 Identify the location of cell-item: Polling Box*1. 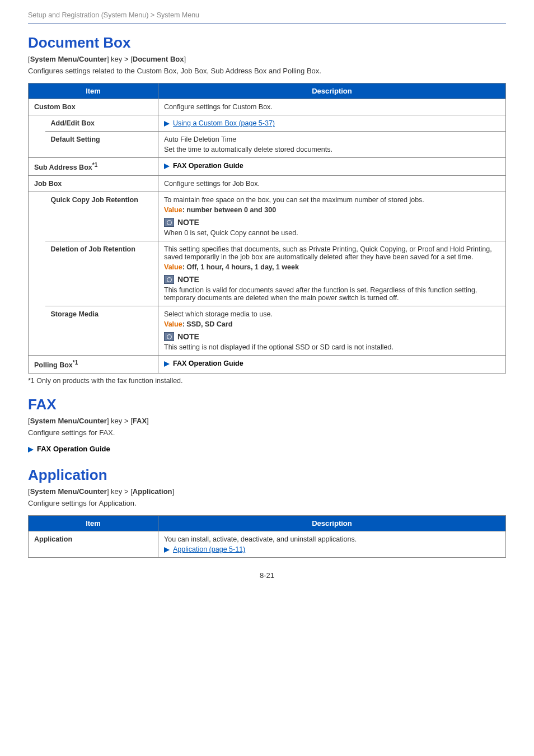
(93, 365).